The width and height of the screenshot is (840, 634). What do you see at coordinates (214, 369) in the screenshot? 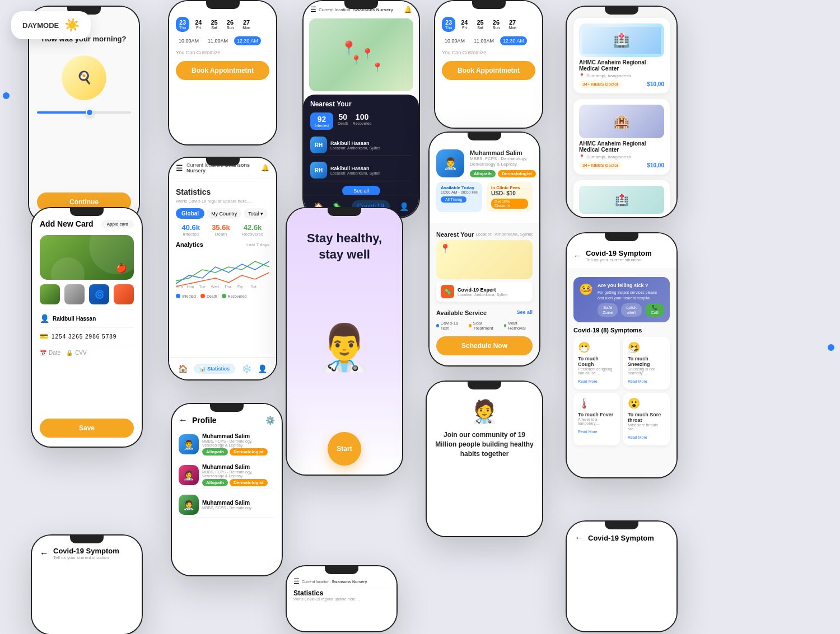
I see `stats-nav-icon: 📊 Statistics` at bounding box center [214, 369].